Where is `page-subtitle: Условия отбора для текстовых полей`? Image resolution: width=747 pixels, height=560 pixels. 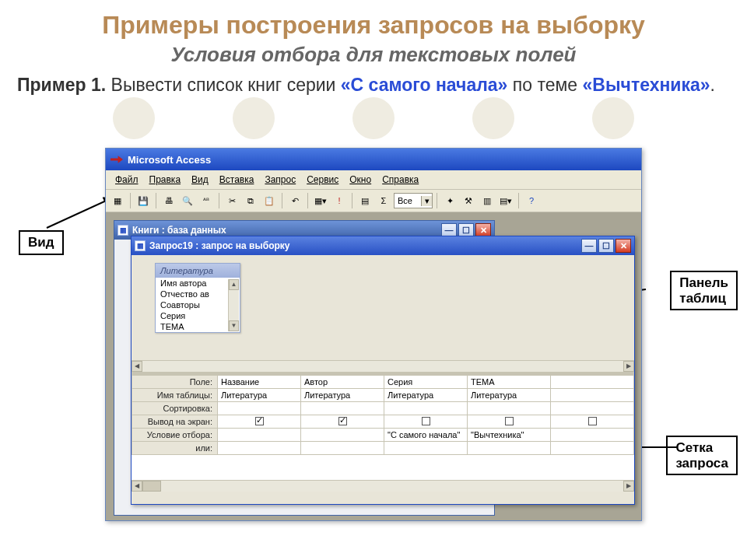
page-subtitle: Условия отбора для текстовых полей is located at coordinates (374, 54).